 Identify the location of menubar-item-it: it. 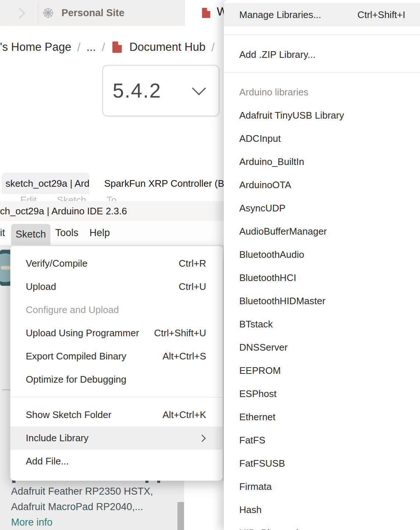
(3, 233).